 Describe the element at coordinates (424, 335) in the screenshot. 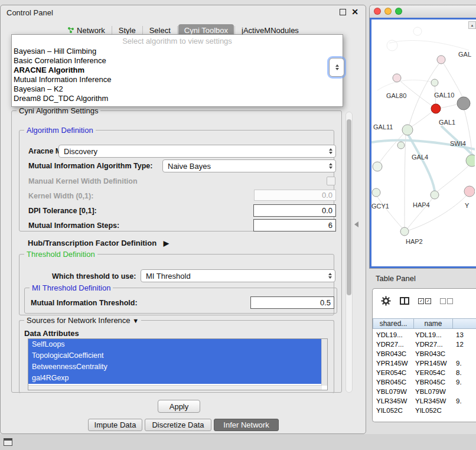

I see `table-row: YDL19...YDL19...13` at that location.